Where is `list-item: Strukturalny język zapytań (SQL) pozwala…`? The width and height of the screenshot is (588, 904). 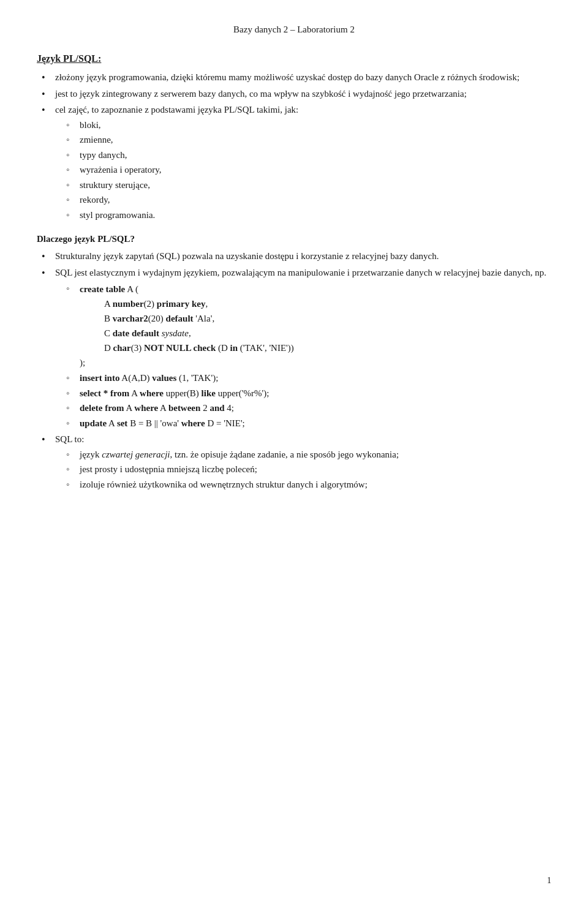
list-item: Strukturalny język zapytań (SQL) pozwala… is located at coordinates (294, 256).